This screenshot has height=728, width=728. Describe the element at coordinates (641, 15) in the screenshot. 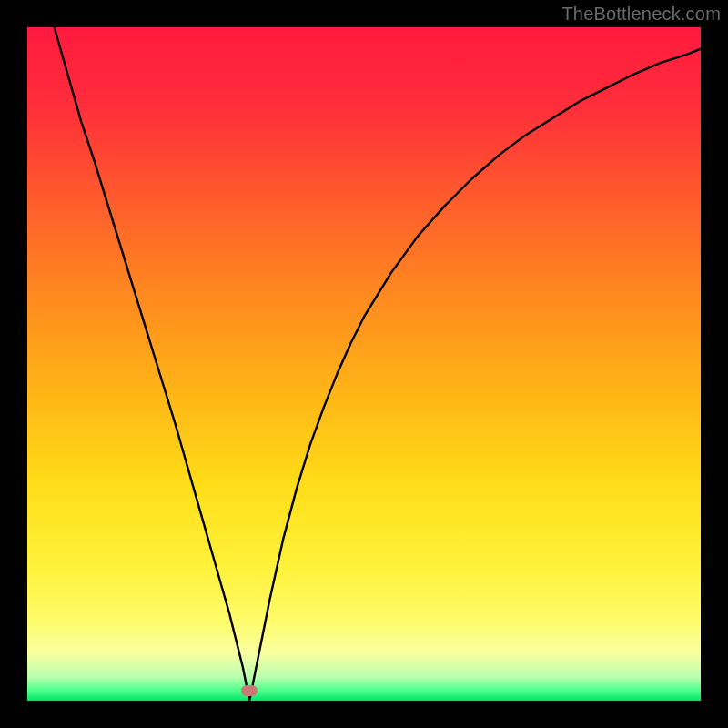

I see `watermark: TheBottleneck.com` at that location.